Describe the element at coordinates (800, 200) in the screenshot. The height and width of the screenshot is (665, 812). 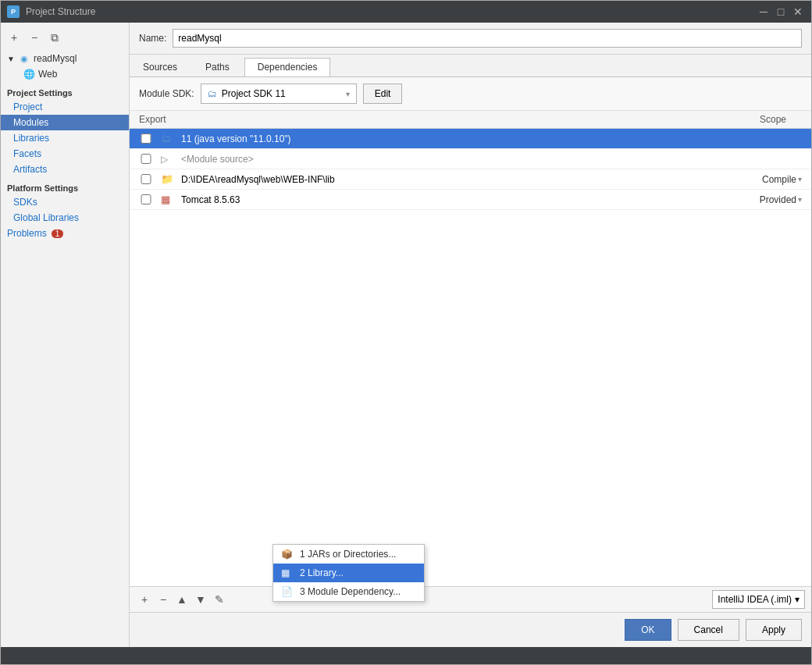
I see `dep-scope-arrow-3: ▾` at that location.